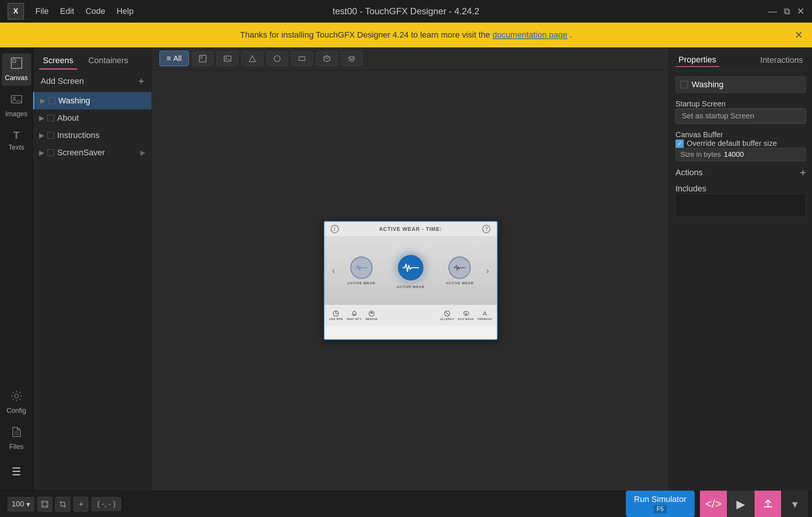 This screenshot has height=517, width=812. Describe the element at coordinates (660, 504) in the screenshot. I see `run-simulator-button: Run Simulator F5` at that location.